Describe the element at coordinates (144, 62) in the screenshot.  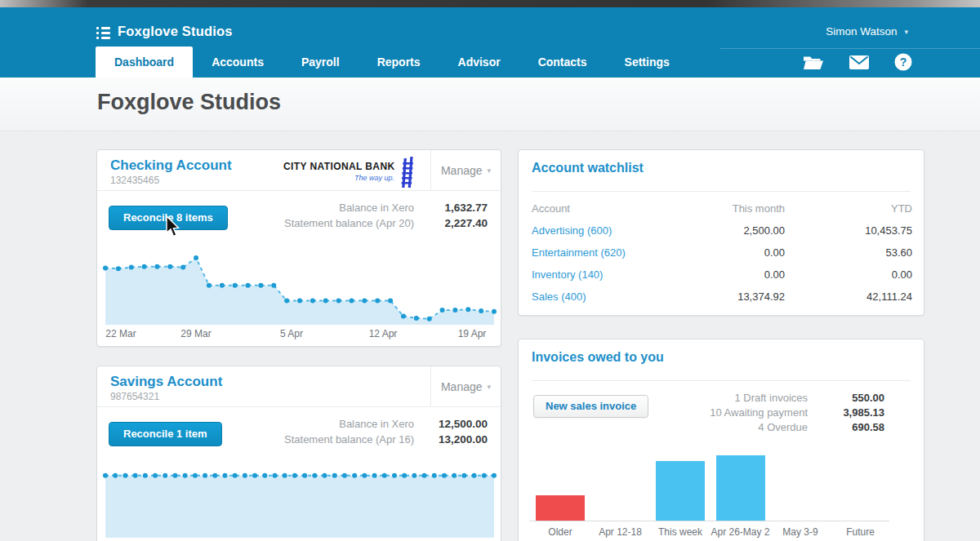
I see `tab-dashboard: Dashboard` at that location.